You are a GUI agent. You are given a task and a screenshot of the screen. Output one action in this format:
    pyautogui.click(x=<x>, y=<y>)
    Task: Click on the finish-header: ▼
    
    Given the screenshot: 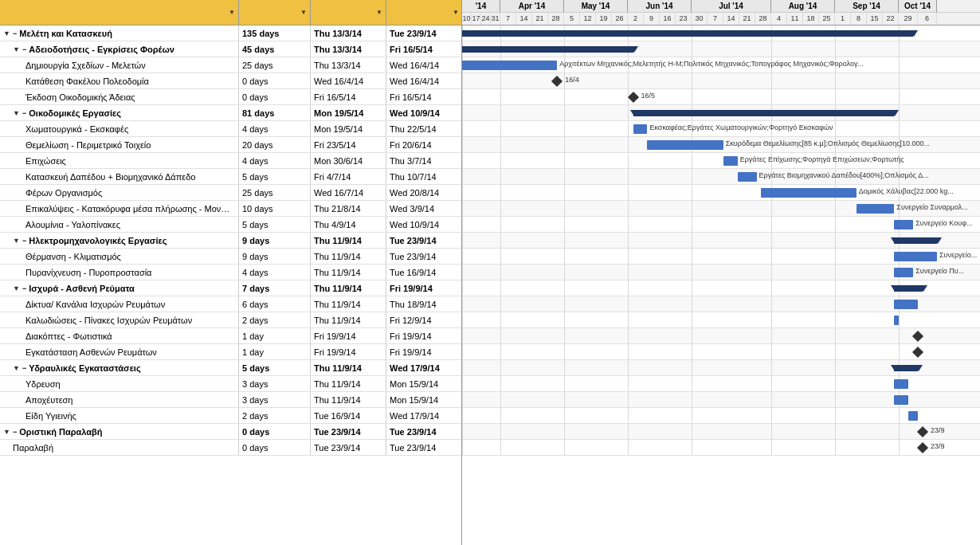 What is the action you would take?
    pyautogui.click(x=424, y=13)
    